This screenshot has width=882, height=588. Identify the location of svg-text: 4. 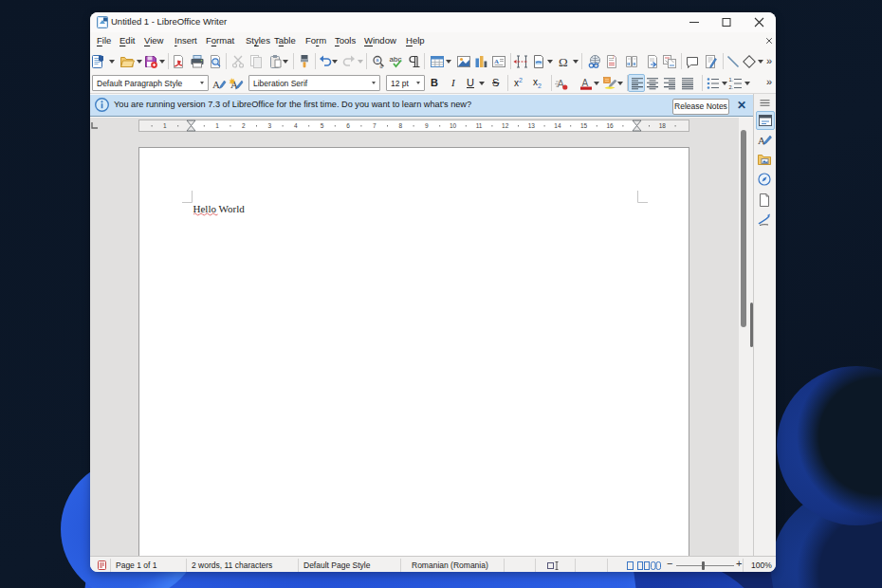
(296, 125).